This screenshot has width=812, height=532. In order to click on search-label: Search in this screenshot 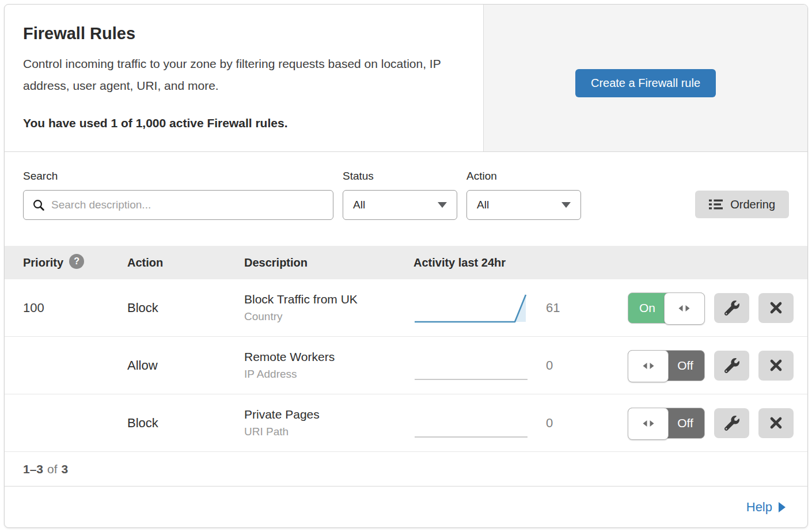, I will do `click(179, 176)`.